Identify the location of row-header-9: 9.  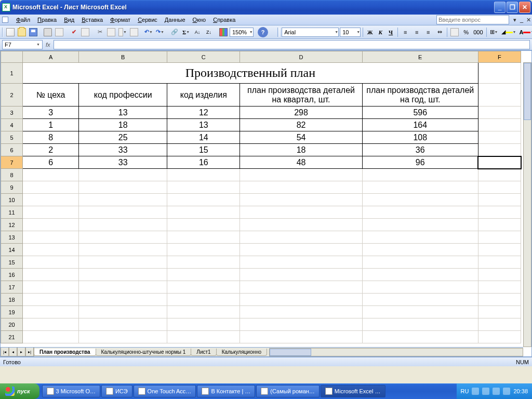
(12, 188).